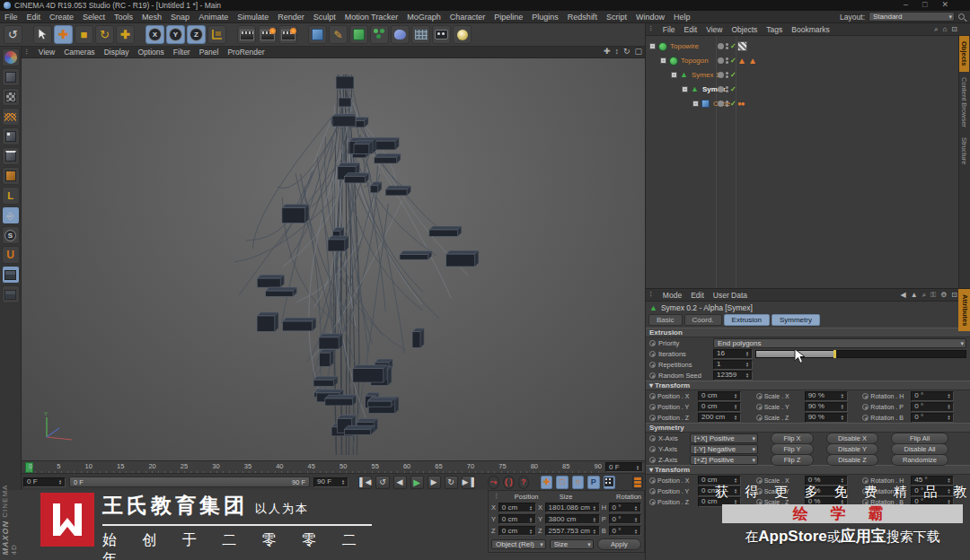 This screenshot has height=560, width=970. I want to click on snap-icon: S, so click(11, 235).